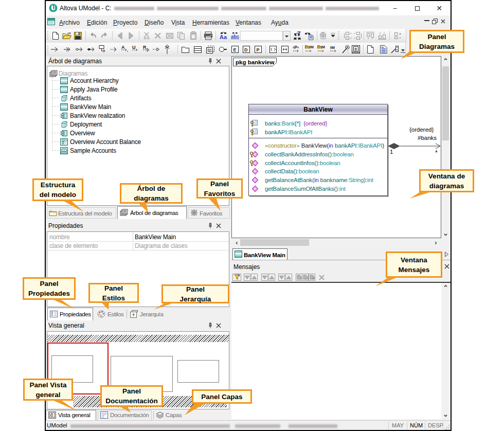 Image resolution: width=504 pixels, height=431 pixels. What do you see at coordinates (427, 138) in the screenshot?
I see `svg-text: #banks` at bounding box center [427, 138].